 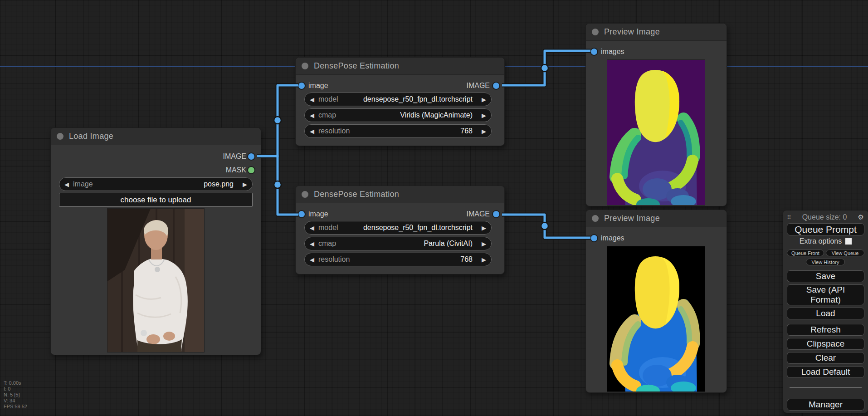 What do you see at coordinates (156, 200) in the screenshot?
I see `choose-file-button: choose file to upload` at bounding box center [156, 200].